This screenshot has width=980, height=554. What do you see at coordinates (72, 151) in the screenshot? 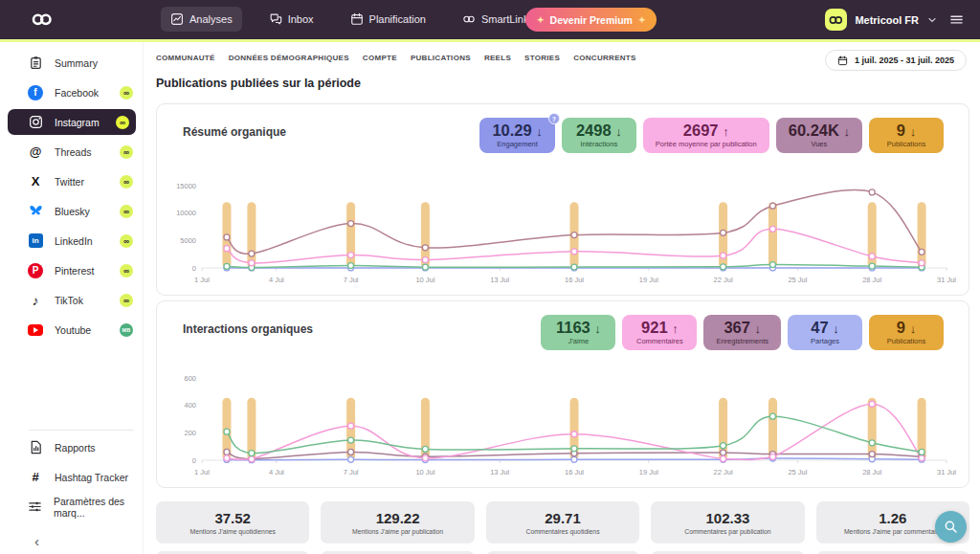
I see `sidebar-item-threads: @Threads∞` at bounding box center [72, 151].